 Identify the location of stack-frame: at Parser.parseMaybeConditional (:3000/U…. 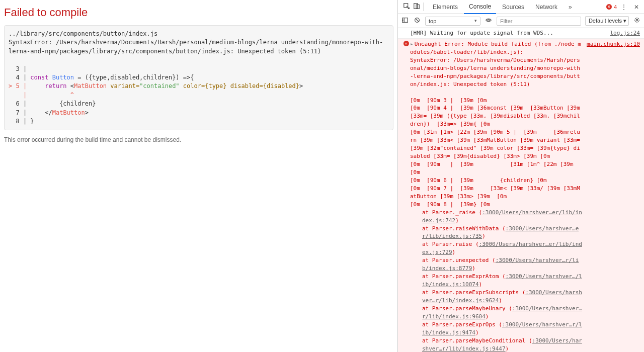
(496, 344).